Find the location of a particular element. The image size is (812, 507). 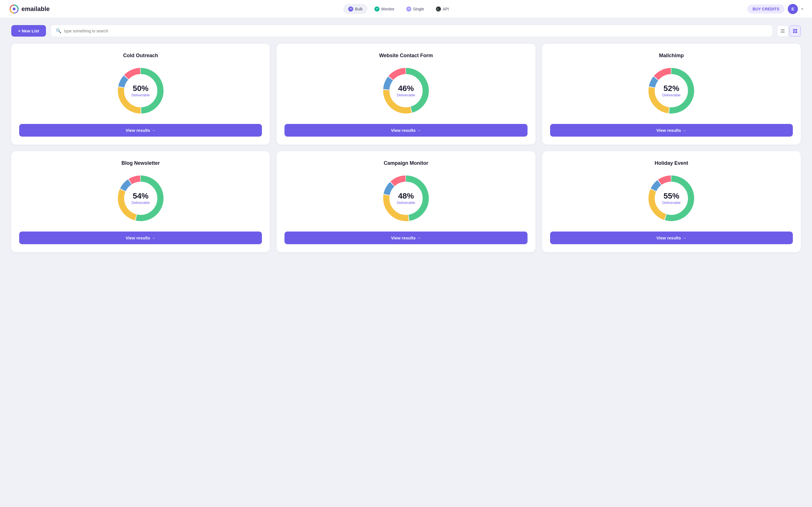

list-view-button is located at coordinates (782, 31).